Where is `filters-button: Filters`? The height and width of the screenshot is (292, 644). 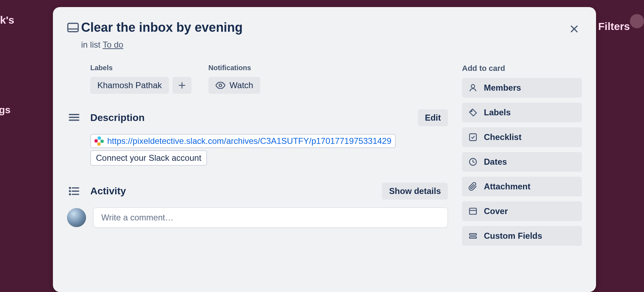 filters-button: Filters is located at coordinates (614, 26).